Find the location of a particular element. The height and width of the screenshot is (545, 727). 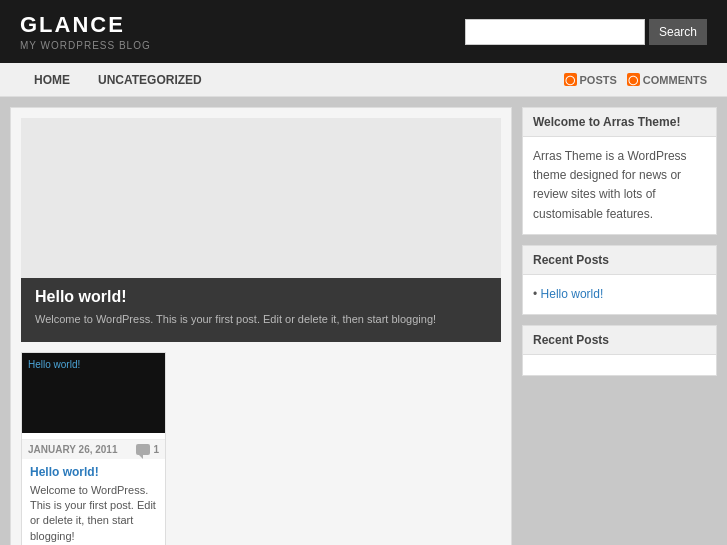

widget-recent-posts-2-title: Recent Posts is located at coordinates (620, 340).